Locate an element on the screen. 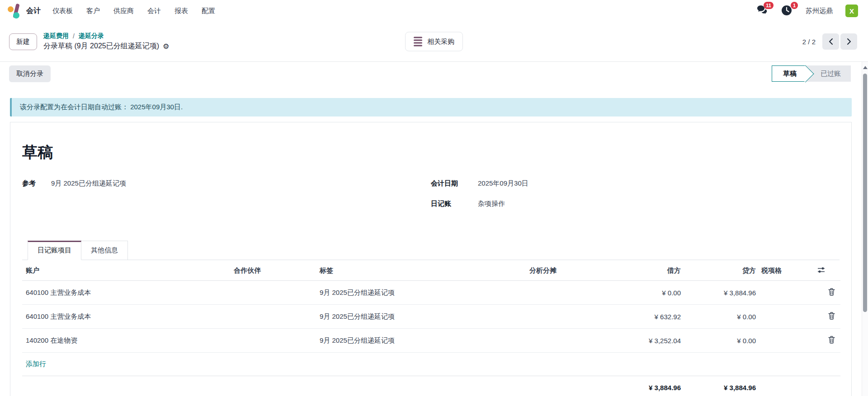  breadcrumb-link-deferred-expense: 递延费用 is located at coordinates (56, 36).